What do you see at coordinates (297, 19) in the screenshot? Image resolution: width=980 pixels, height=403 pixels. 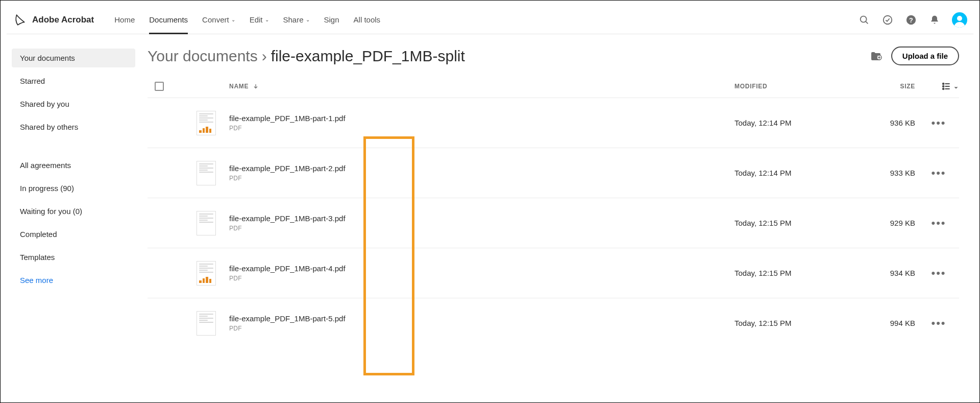 I see `nav-share: Share⌄` at bounding box center [297, 19].